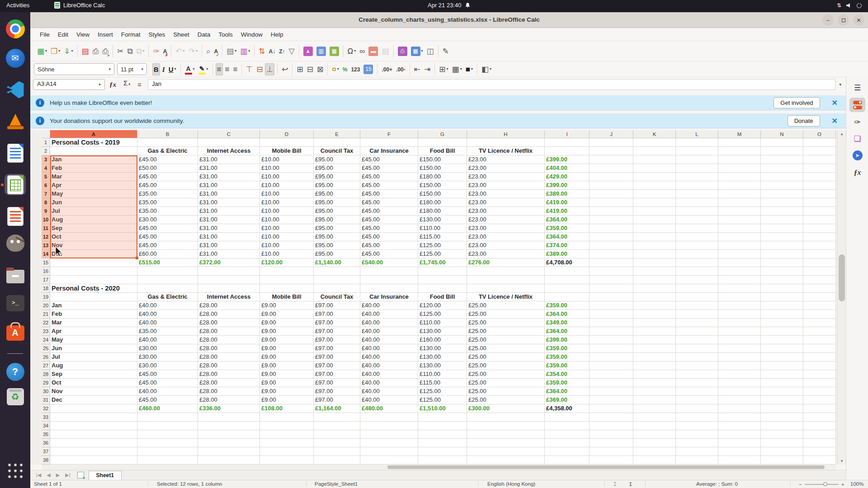 The width and height of the screenshot is (868, 488). I want to click on open-dropdown-icon: ▾, so click(59, 51).